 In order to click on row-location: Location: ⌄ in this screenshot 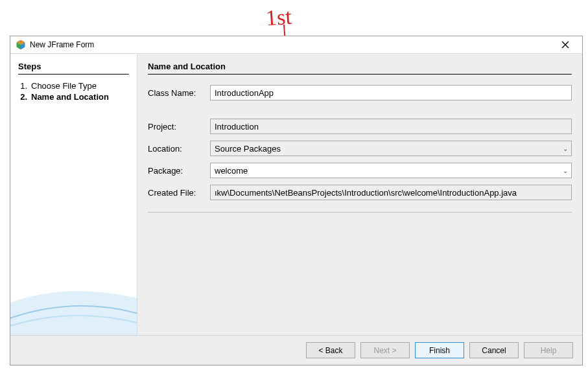, I will do `click(360, 148)`.